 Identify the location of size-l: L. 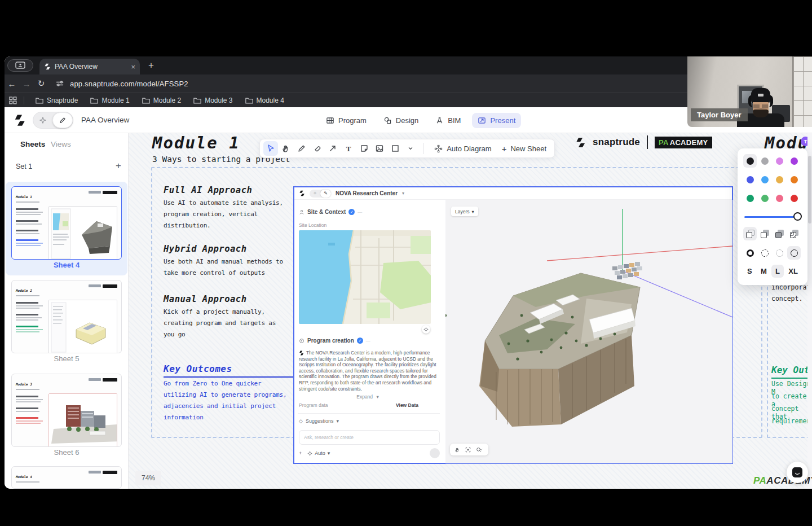
(778, 271).